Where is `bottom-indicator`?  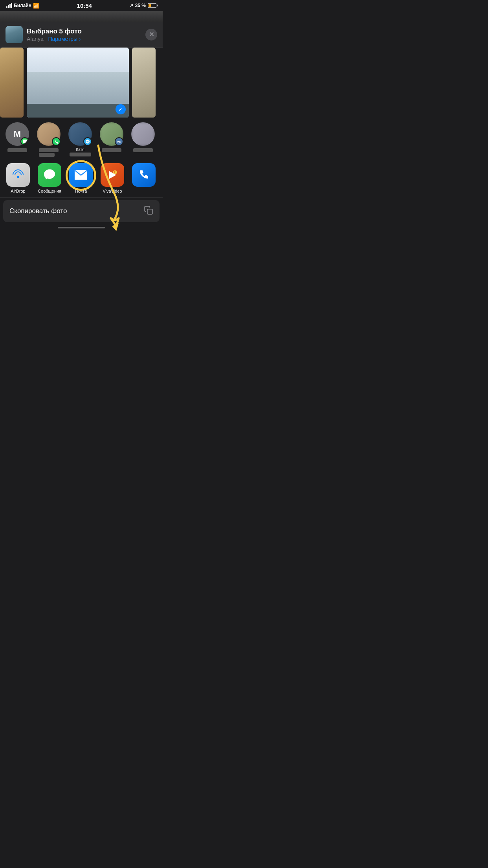
bottom-indicator is located at coordinates (81, 228).